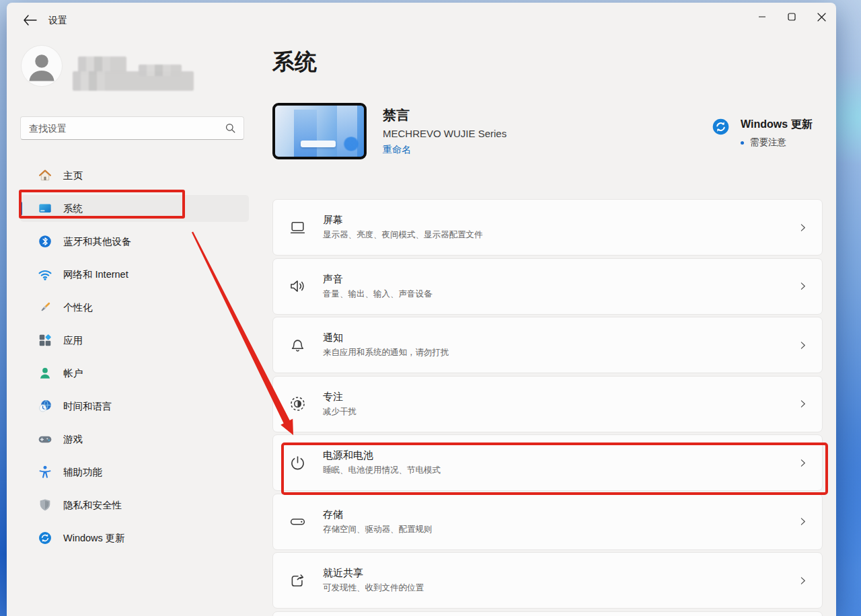 The width and height of the screenshot is (861, 616). I want to click on home-icon, so click(45, 176).